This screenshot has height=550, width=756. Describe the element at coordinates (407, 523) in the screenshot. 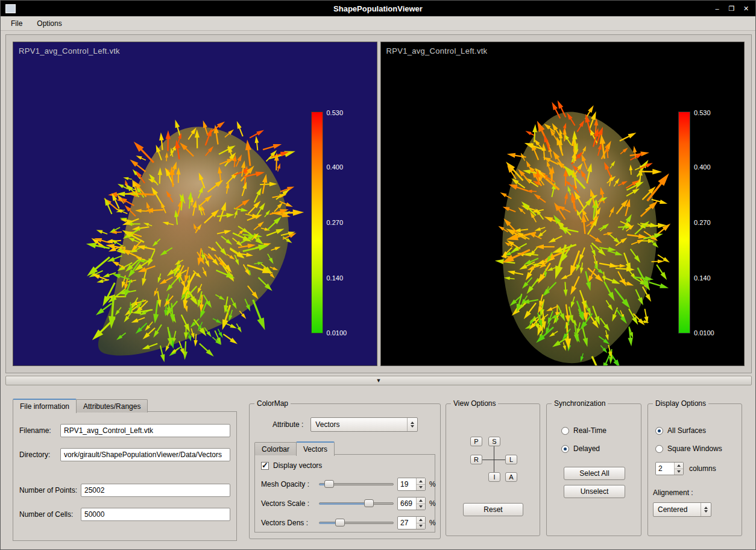

I see `spinbox-value: 27` at that location.